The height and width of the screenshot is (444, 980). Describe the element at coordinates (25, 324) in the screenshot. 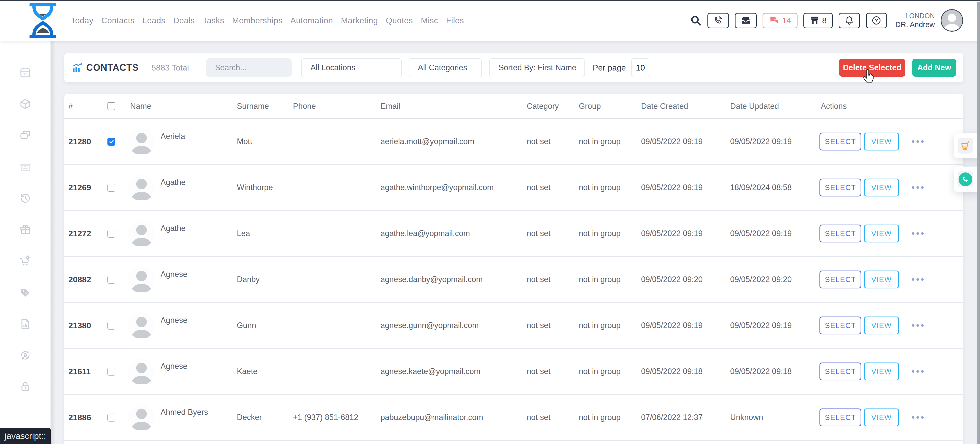

I see `report-icon` at that location.